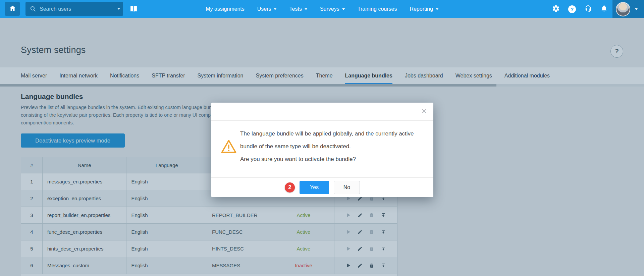 This screenshot has height=276, width=644. Describe the element at coordinates (588, 9) in the screenshot. I see `support-button` at that location.